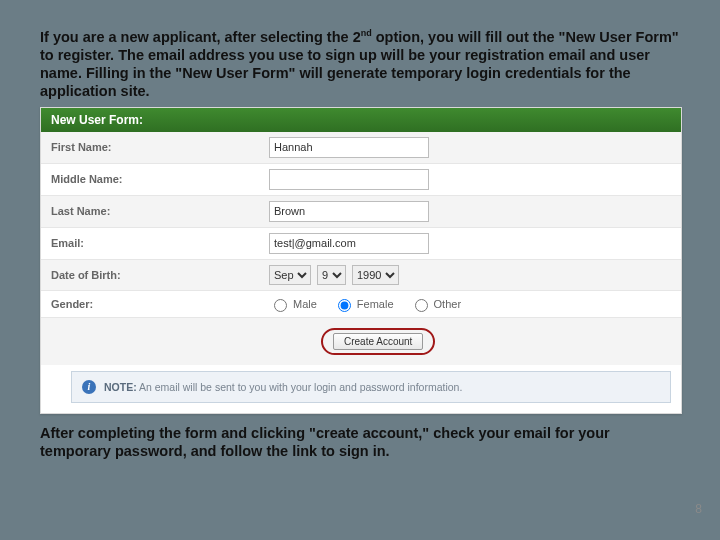 Image resolution: width=720 pixels, height=540 pixels. What do you see at coordinates (344, 306) in the screenshot?
I see `gender-radio-female` at bounding box center [344, 306].